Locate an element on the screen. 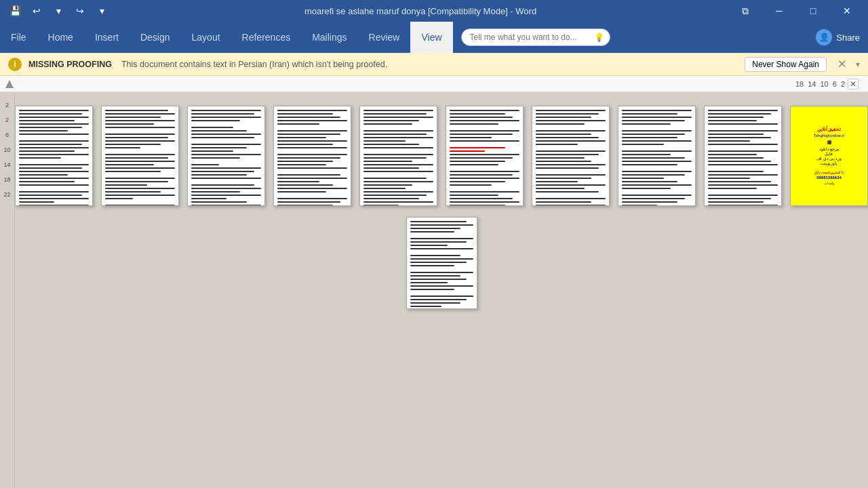 The height and width of the screenshot is (488, 868). restore-button: ⧉ is located at coordinates (745, 11).